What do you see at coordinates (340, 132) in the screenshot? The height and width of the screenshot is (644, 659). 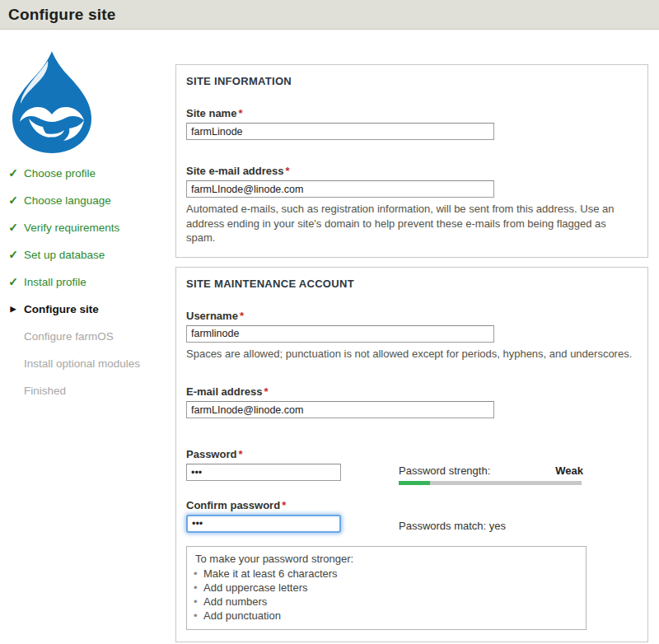 I see `site-name-input` at bounding box center [340, 132].